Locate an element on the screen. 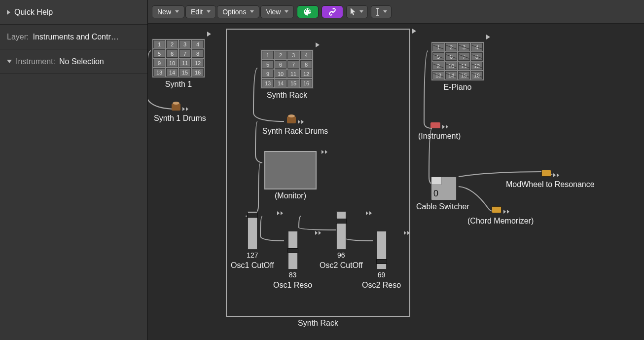 This screenshot has height=340, width=644. pointer-tool-dropdown is located at coordinates (357, 12).